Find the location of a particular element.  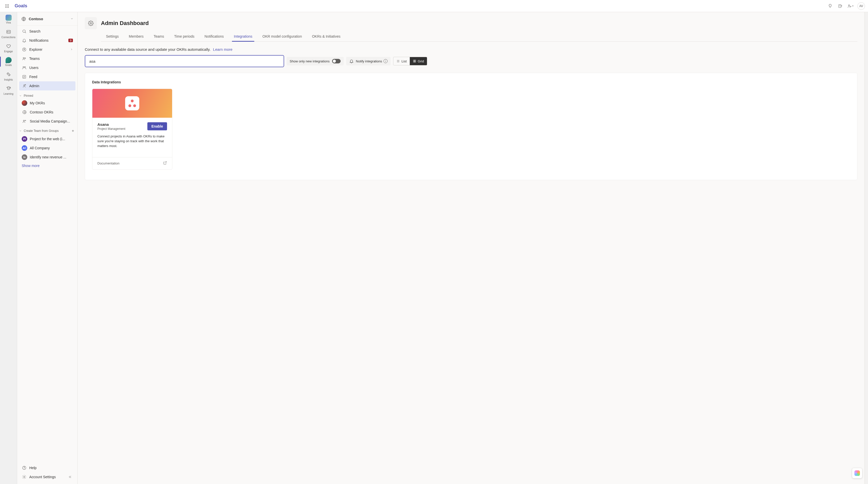

nav-notifications: Notifications 9 is located at coordinates (47, 40).